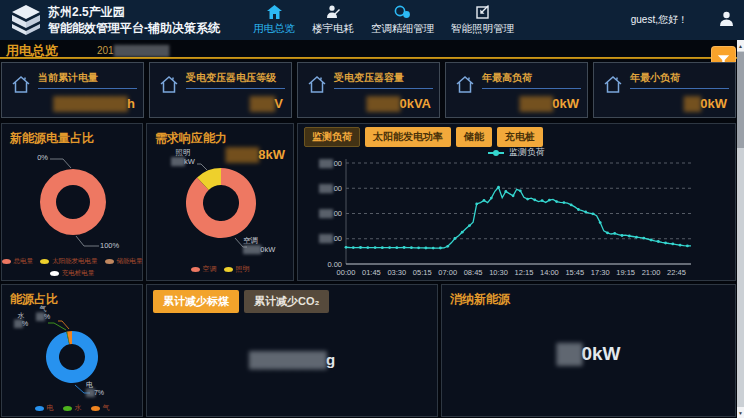  What do you see at coordinates (740, 100) in the screenshot?
I see `scrollbar-thumb` at bounding box center [740, 100].